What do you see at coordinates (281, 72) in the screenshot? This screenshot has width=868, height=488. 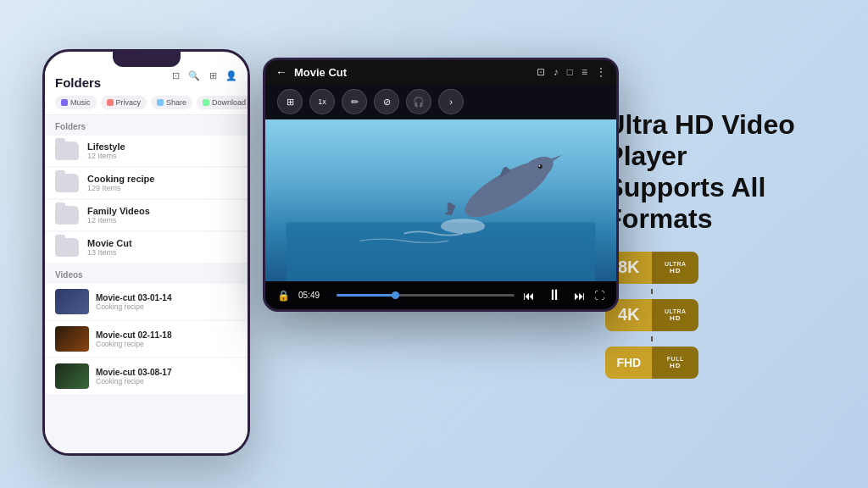 I see `back-button: ←` at bounding box center [281, 72].